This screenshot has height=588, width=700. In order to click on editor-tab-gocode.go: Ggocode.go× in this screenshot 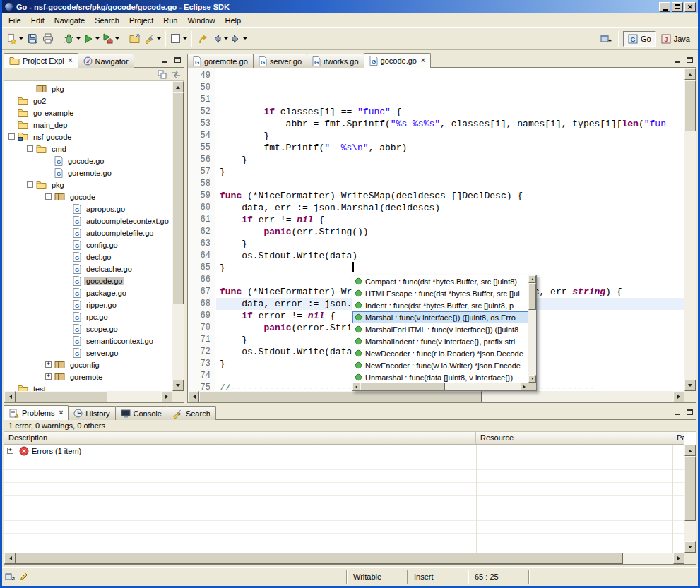, I will do `click(397, 61)`.